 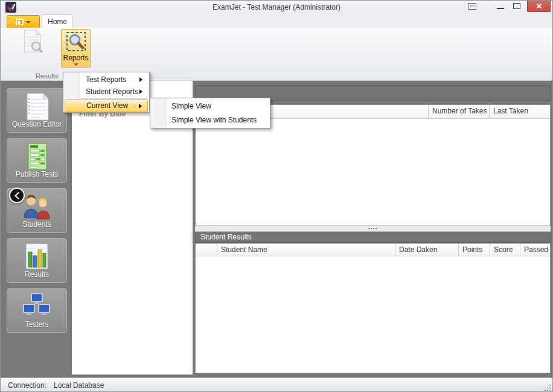 What do you see at coordinates (539, 6) in the screenshot?
I see `close-icon` at bounding box center [539, 6].